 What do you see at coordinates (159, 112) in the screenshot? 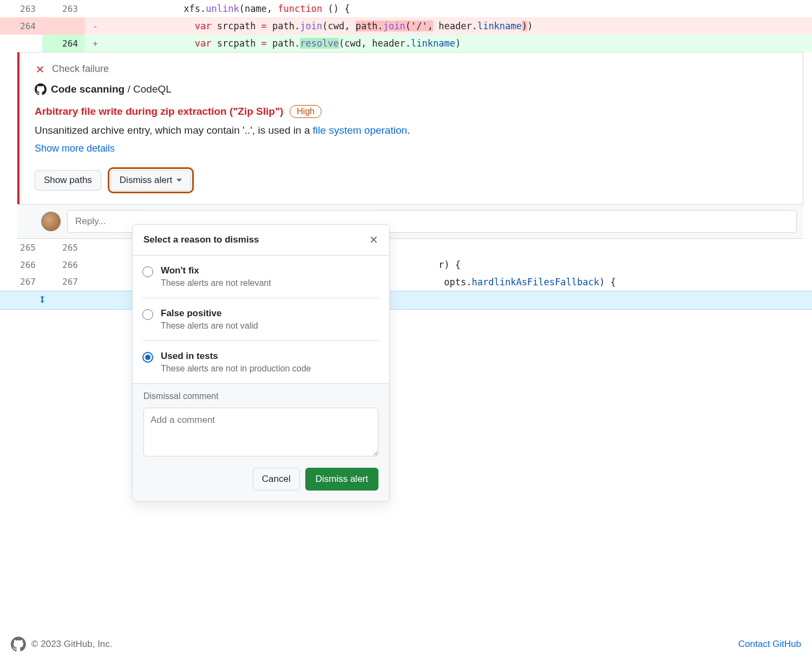
I see `alert-title: Arbitrary file write during zip extracti…` at bounding box center [159, 112].